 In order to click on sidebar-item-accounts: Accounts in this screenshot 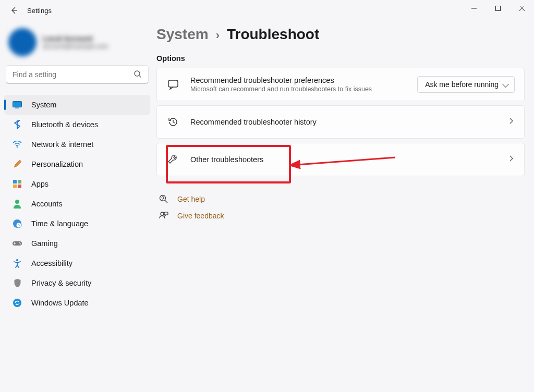, I will do `click(77, 204)`.